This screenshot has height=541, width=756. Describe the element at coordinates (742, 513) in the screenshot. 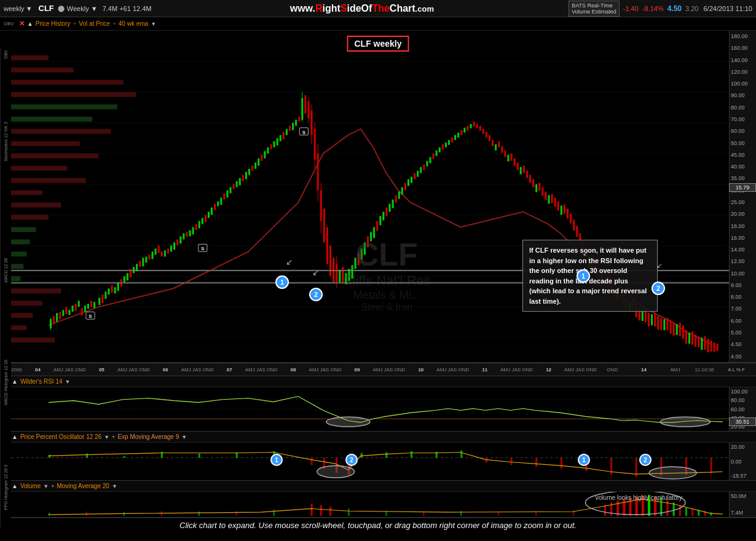

I see `vol-7-4m: 7.4M` at that location.